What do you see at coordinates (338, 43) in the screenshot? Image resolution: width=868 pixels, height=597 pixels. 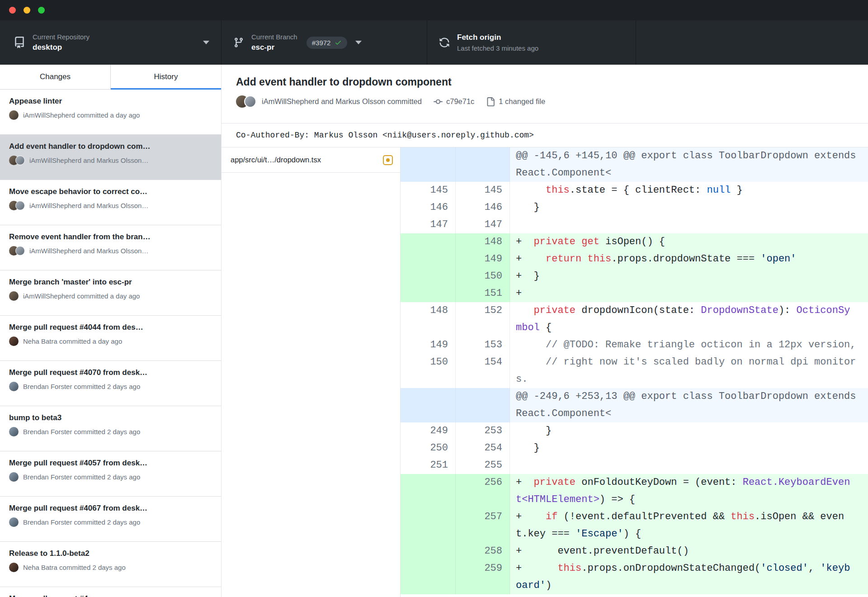 I see `check-icon` at bounding box center [338, 43].